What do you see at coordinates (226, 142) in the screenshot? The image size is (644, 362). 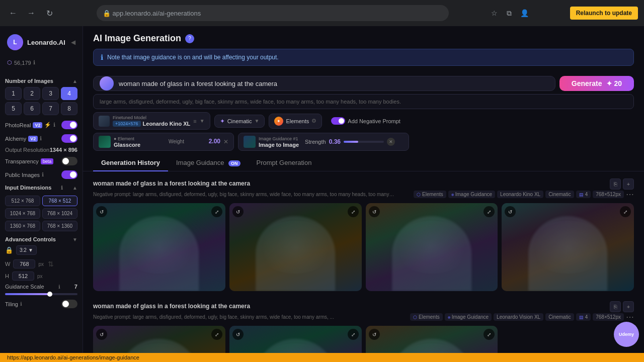 I see `remove-element-button: ✕` at bounding box center [226, 142].